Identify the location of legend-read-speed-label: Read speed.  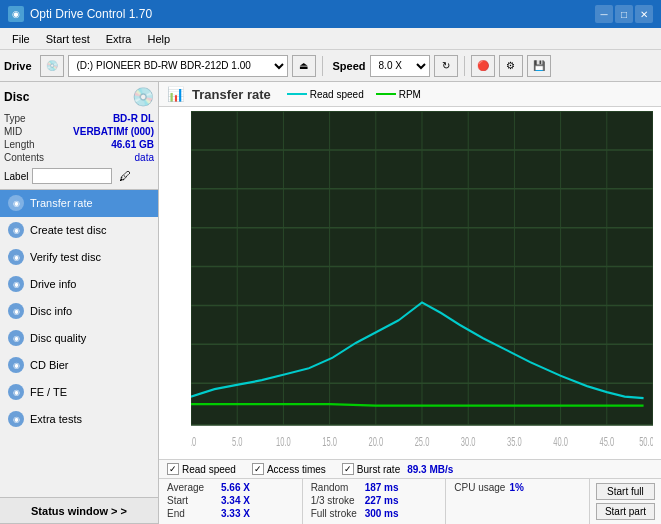
(337, 94).